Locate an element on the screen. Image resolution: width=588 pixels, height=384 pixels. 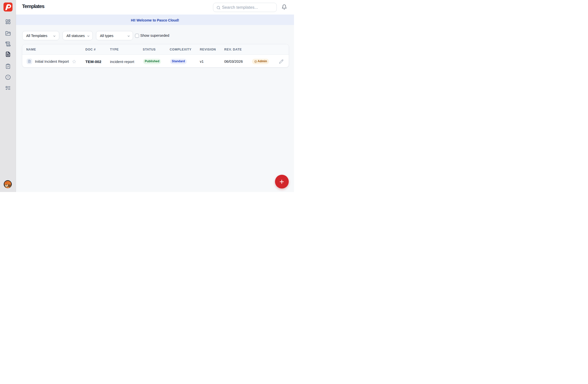
svg-text: P is located at coordinates (6, 182).